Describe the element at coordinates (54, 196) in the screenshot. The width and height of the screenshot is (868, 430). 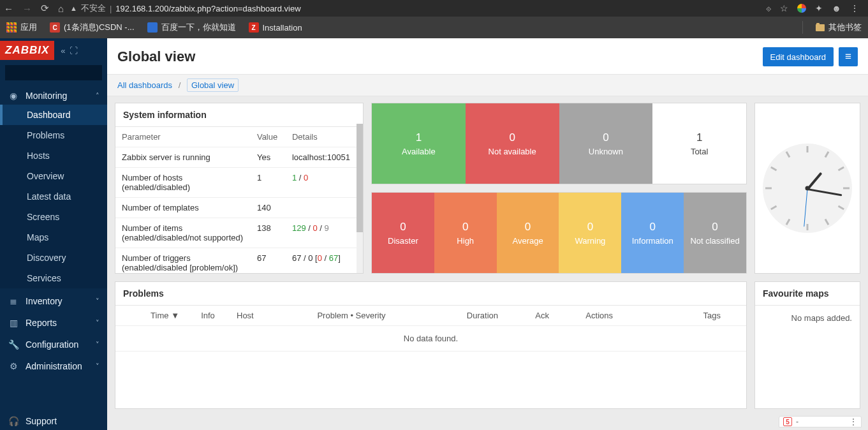
I see `nav-latest-data: Latest data` at that location.